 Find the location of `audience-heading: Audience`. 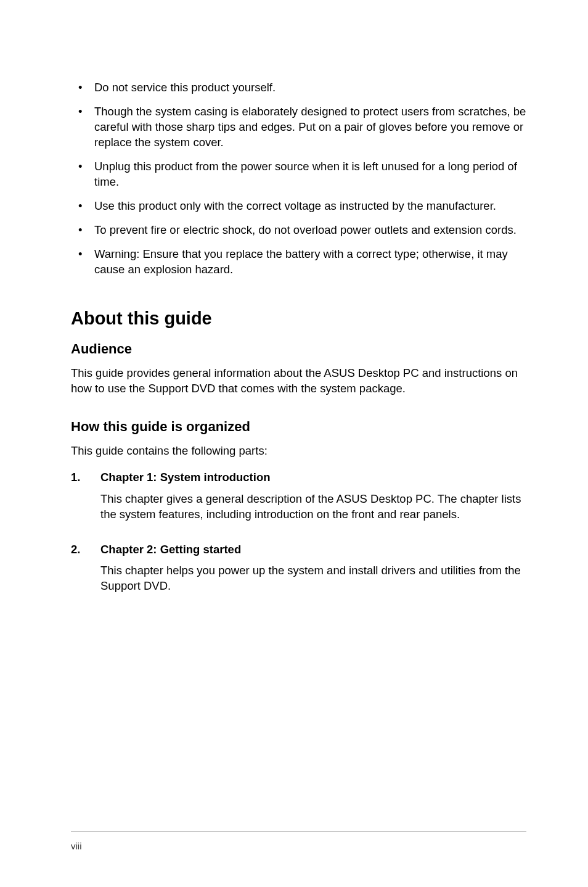

audience-heading: Audience is located at coordinates (298, 349).